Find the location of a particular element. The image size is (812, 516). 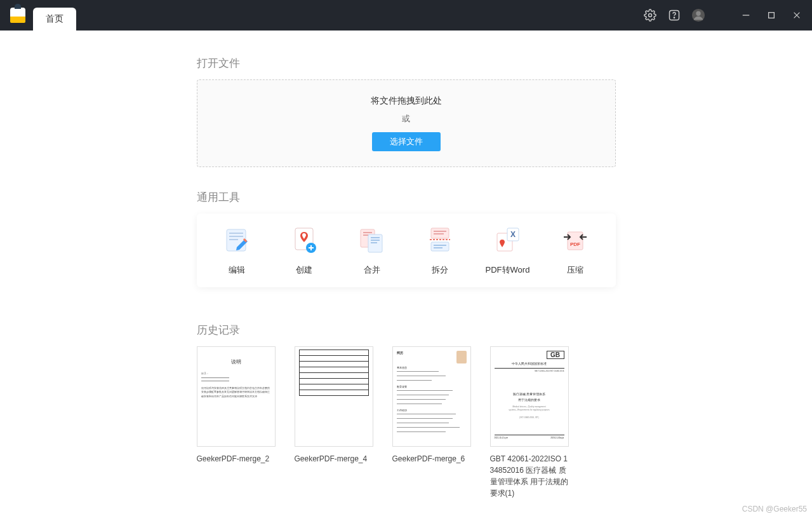

open-file-section: 打开文件 将文件拖拽到此处 或 选择文件 is located at coordinates (406, 112).